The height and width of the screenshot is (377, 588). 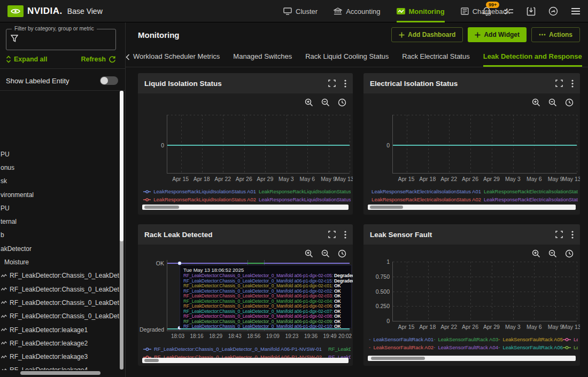 What do you see at coordinates (497, 35) in the screenshot?
I see `add-widget-button: Add Widget` at bounding box center [497, 35].